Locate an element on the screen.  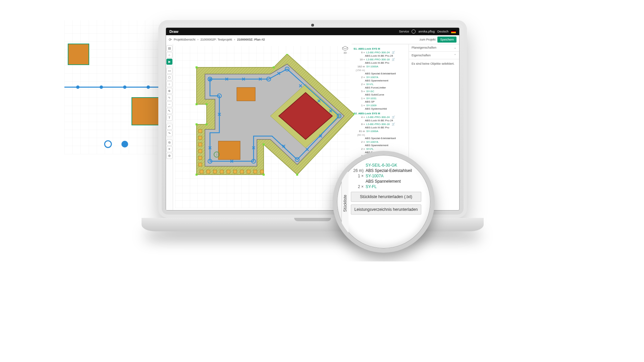
bom-row: 1 ×SY-1009 is located at coordinates (381, 106).